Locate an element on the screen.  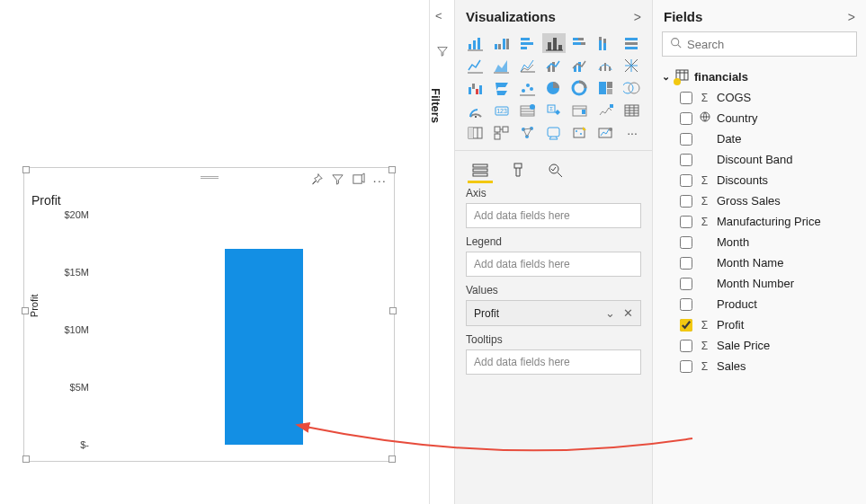
move-grip-icon is located at coordinates (210, 177).